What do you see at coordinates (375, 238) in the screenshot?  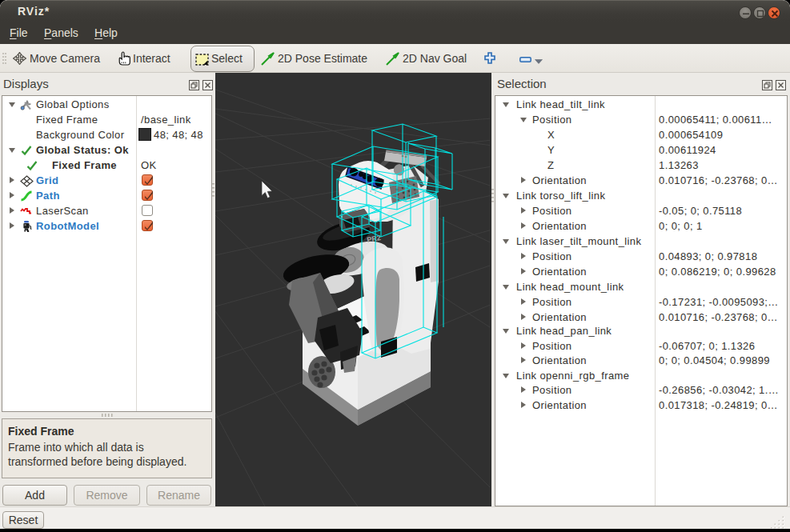 I see `svg-text: PR2` at bounding box center [375, 238].